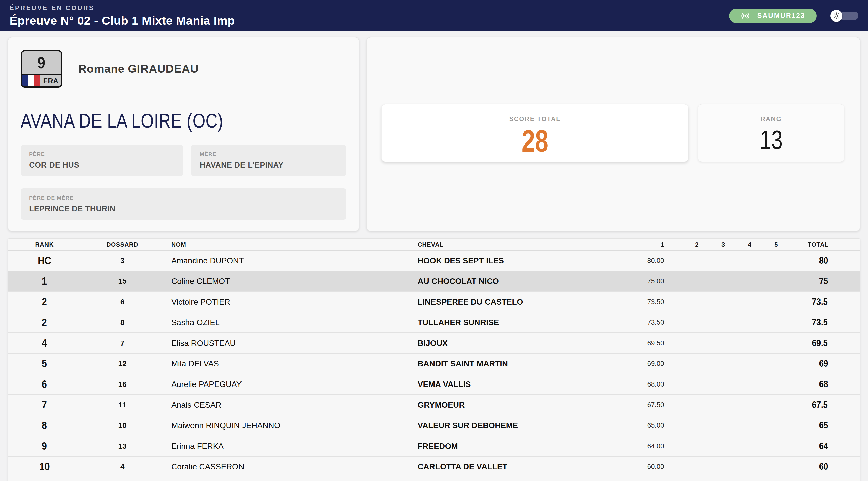 The image size is (868, 481). Describe the element at coordinates (291, 405) in the screenshot. I see `nom-cell: Anais CESAR` at that location.